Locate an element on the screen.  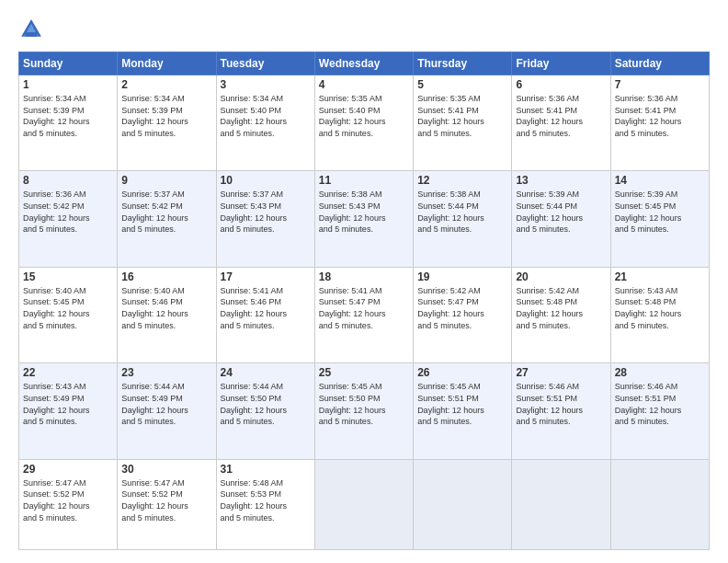
cell-info: Sunrise: 5:37 AM Sunset: 5:42 PM Dayligh… is located at coordinates (166, 212).